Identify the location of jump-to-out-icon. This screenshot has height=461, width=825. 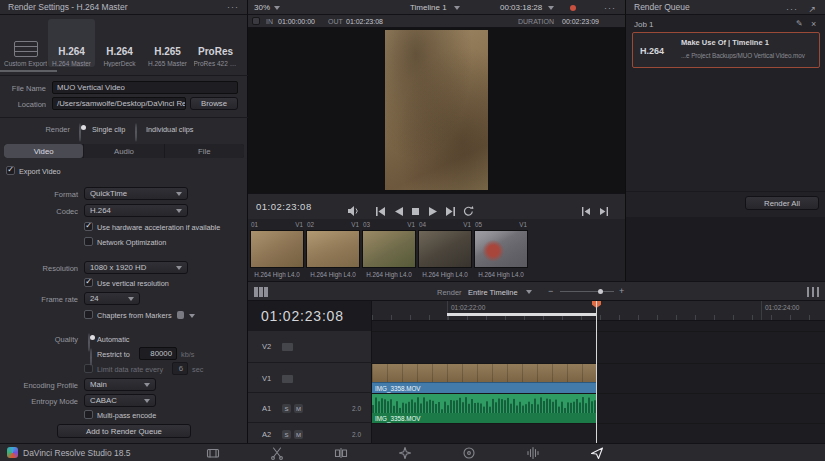
(604, 211).